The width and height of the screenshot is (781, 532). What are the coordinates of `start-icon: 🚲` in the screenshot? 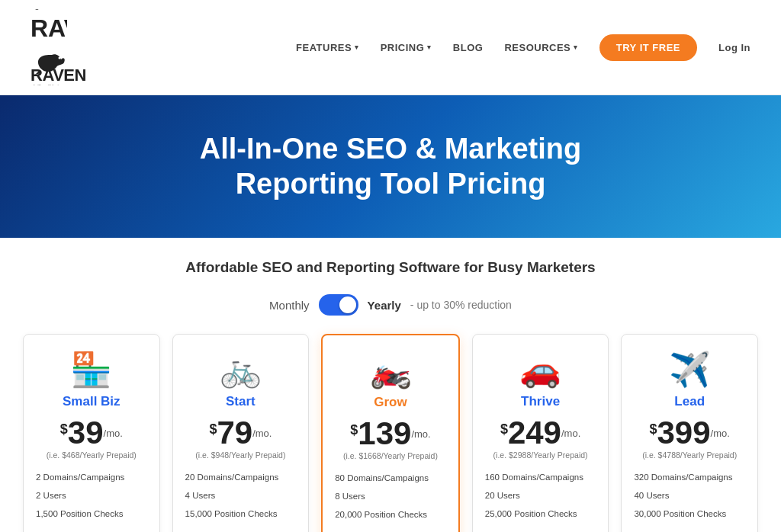 It's located at (241, 370).